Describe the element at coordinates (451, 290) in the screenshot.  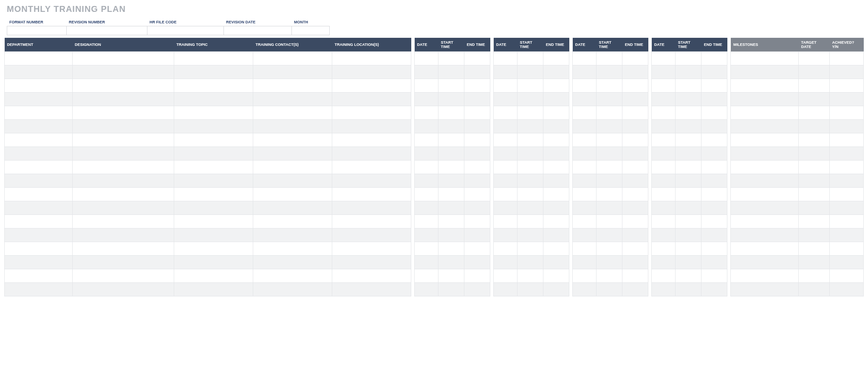
I see `cell-week1-start` at that location.